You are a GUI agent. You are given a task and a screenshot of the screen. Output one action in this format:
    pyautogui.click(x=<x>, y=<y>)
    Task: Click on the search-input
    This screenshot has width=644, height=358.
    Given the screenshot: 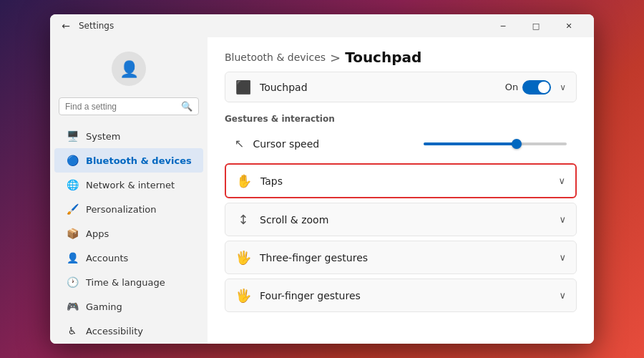 What is the action you would take?
    pyautogui.click(x=121, y=107)
    